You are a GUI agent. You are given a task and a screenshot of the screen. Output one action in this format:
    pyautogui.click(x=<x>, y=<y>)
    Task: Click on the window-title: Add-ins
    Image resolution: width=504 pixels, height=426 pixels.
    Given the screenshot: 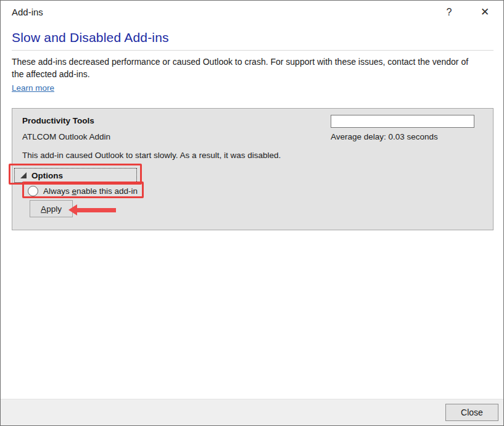 What is the action you would take?
    pyautogui.click(x=27, y=12)
    